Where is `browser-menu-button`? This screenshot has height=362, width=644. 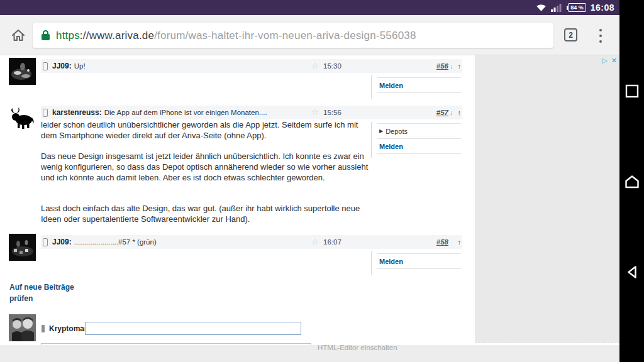
browser-menu-button is located at coordinates (601, 36).